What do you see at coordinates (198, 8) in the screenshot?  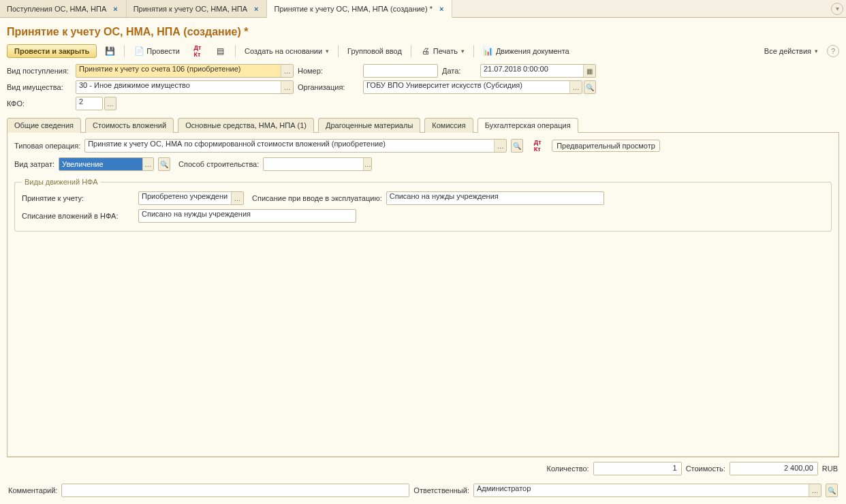 I see `app-tab-acceptances: Принятия к учету ОС, НМА, НПА ×` at bounding box center [198, 8].